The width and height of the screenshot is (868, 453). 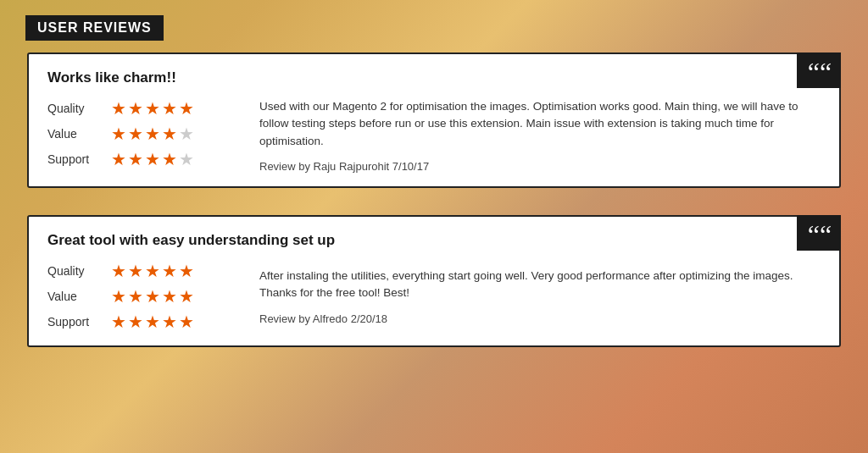 What do you see at coordinates (153, 159) in the screenshot?
I see `stars-0-2: ★★★★★` at bounding box center [153, 159].